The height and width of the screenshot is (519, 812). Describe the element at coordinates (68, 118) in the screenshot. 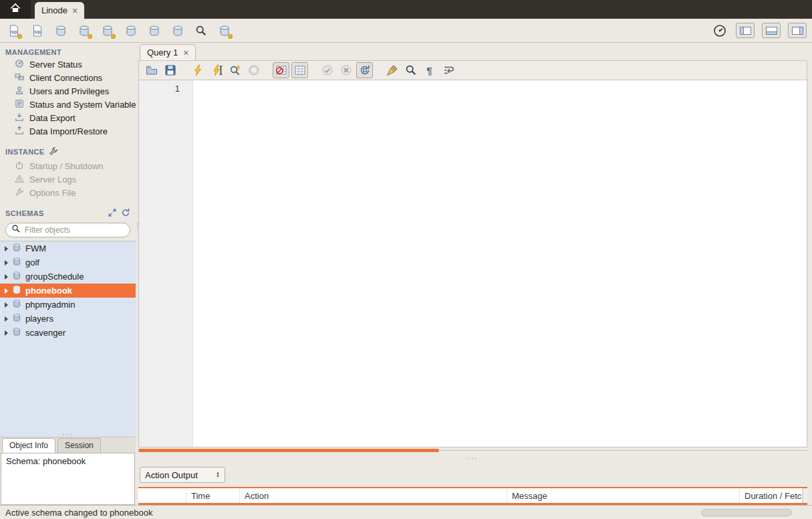

I see `sidebar-item-data-export: Data Export` at that location.